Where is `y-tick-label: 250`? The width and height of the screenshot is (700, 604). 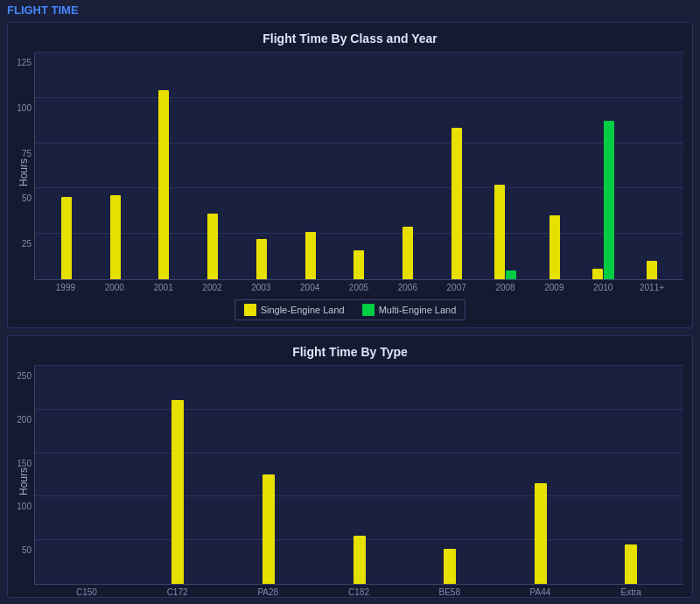 y-tick-label: 250 is located at coordinates (24, 376).